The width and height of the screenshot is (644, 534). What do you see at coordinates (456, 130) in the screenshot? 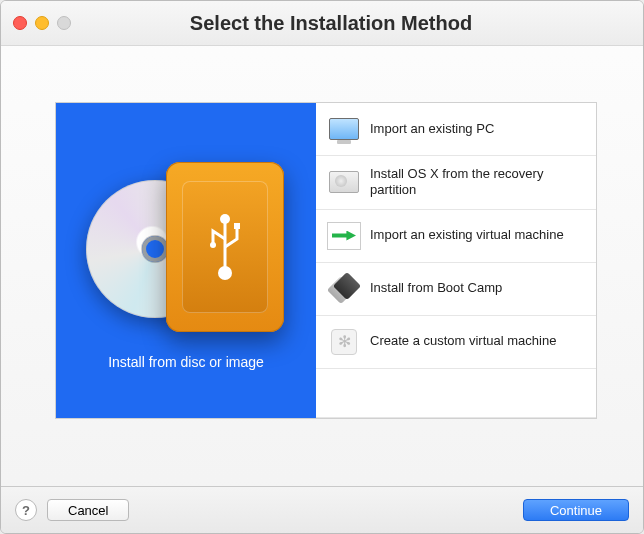
I see `option-import-pc: Import an existing PC` at bounding box center [456, 130].